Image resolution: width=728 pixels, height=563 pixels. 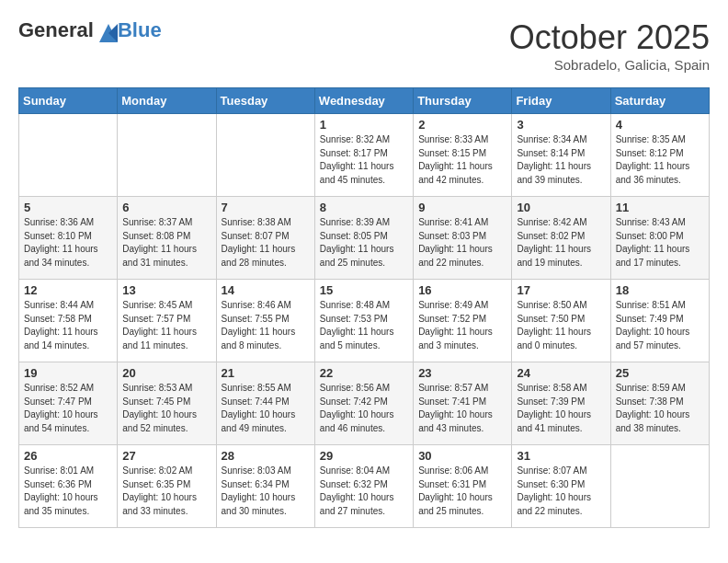 I want to click on day-info: Sunrise: 8:04 AM Sunset: 6:32 PM Dayligh…, so click(x=364, y=491).